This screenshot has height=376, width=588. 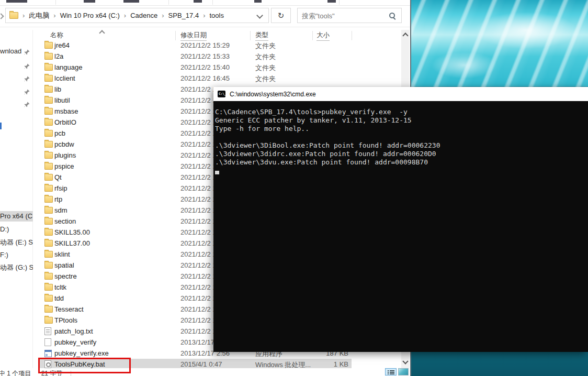 I want to click on file-name: jre64, so click(x=62, y=45).